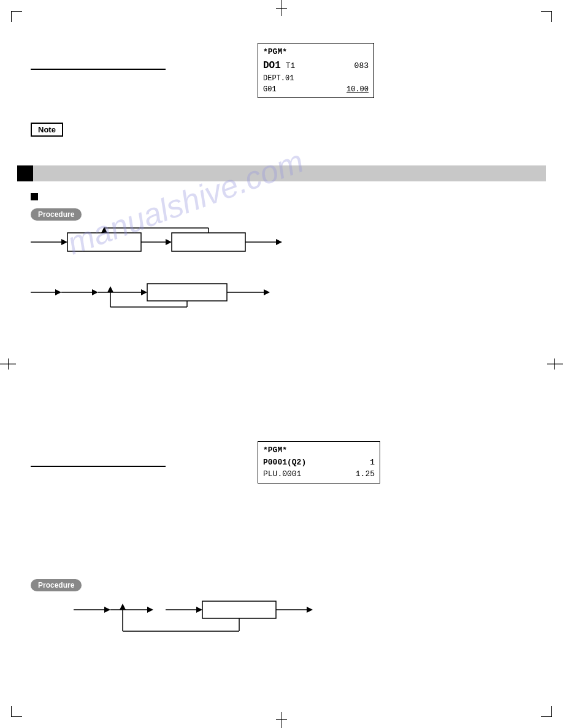 The height and width of the screenshot is (728, 563). I want to click on display-line1: *PGM*, so click(316, 52).